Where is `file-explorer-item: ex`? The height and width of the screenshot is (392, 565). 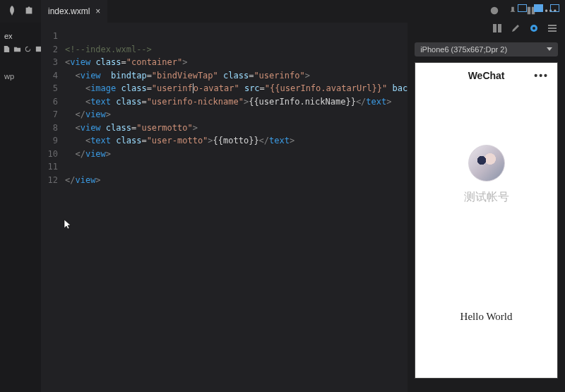
file-explorer-item: ex is located at coordinates (8, 36).